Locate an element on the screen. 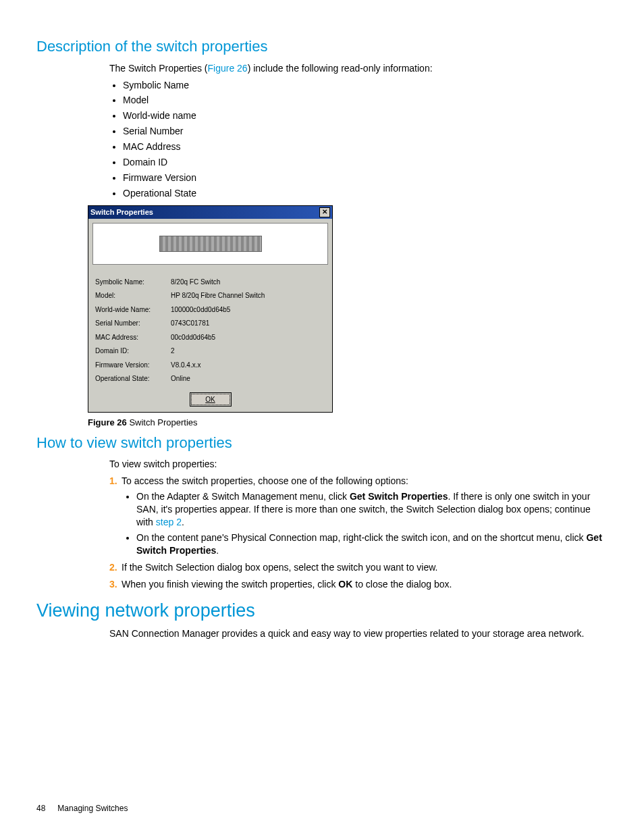  figure-caption-text: Switch Properties is located at coordinates (162, 423).